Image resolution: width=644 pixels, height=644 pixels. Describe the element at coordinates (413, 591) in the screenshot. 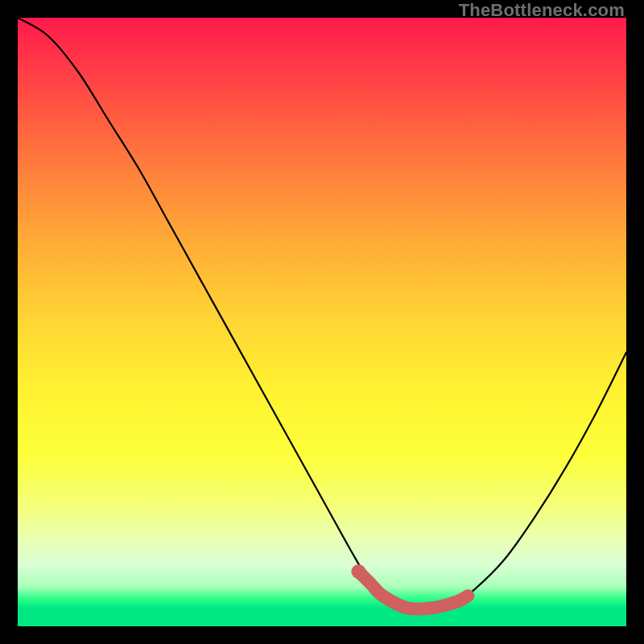

I see `highlight-region` at that location.